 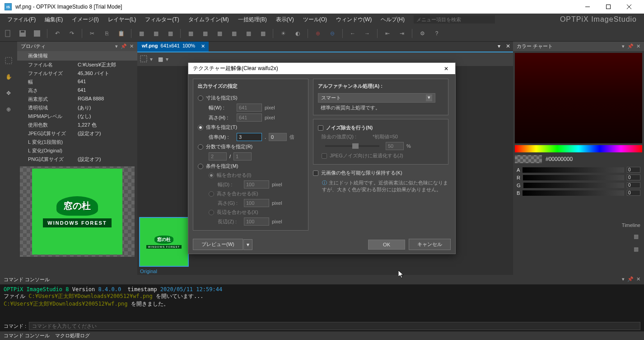 I want to click on tab-close-icon: ✕, so click(x=203, y=46).